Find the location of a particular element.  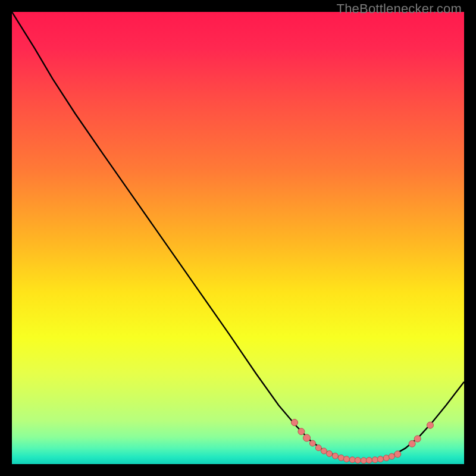

watermark-text: TheBottlenecker.com is located at coordinates (399, 9).